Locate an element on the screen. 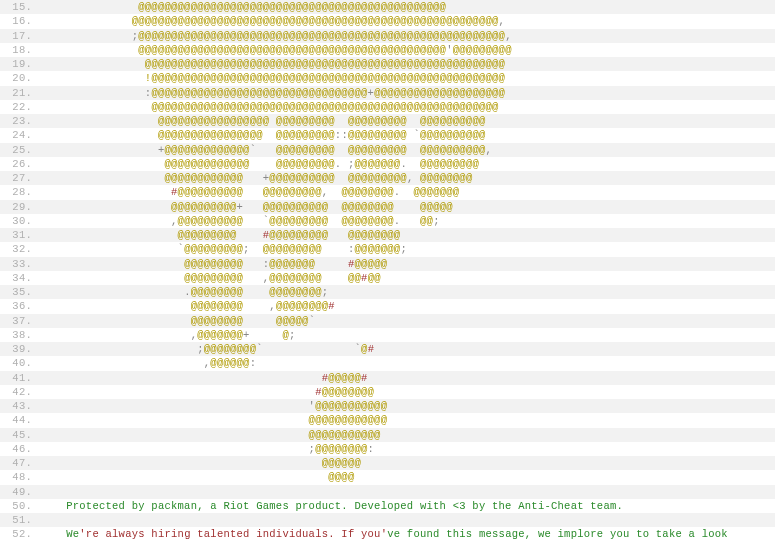 Image resolution: width=775 pixels, height=542 pixels. code-line: 39. ;@@@@@@@@` `@# is located at coordinates (388, 349).